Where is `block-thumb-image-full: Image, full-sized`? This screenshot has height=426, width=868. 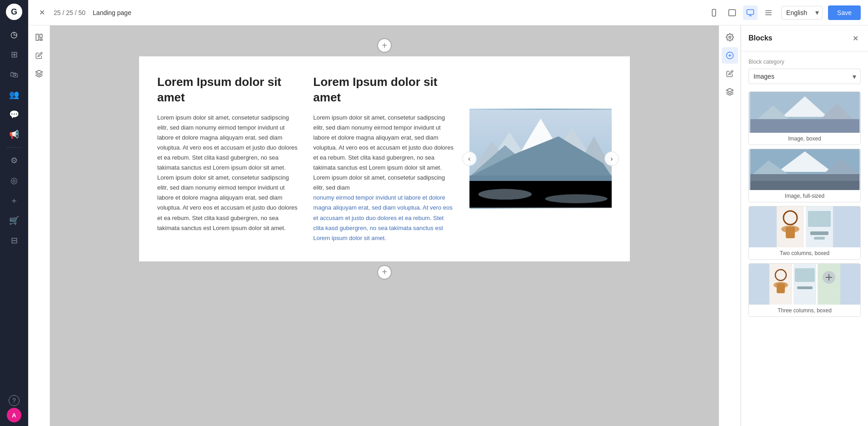
block-thumb-image-full: Image, full-sized is located at coordinates (804, 175).